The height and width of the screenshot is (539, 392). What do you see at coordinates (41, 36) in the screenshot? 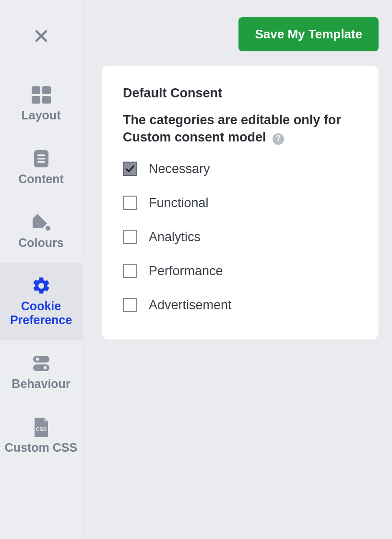
I see `close-icon` at bounding box center [41, 36].